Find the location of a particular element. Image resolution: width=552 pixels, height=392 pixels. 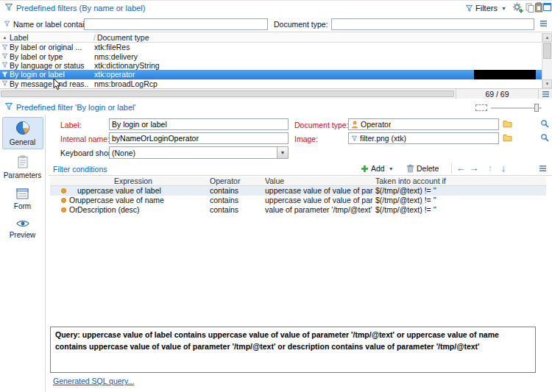

query-summary: Query: uppercase value of label contains… is located at coordinates (293, 350).